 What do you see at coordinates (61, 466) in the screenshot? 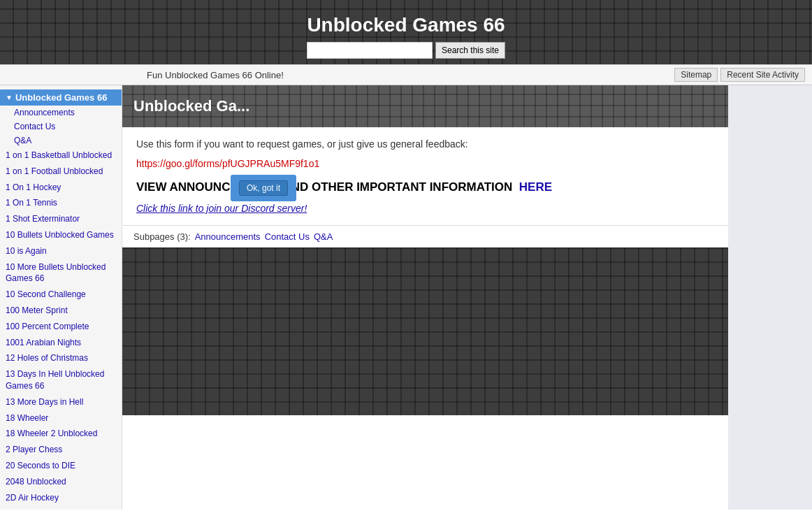
I see `sidebar-item-20seconds: 20 Seconds to DIE` at bounding box center [61, 466].